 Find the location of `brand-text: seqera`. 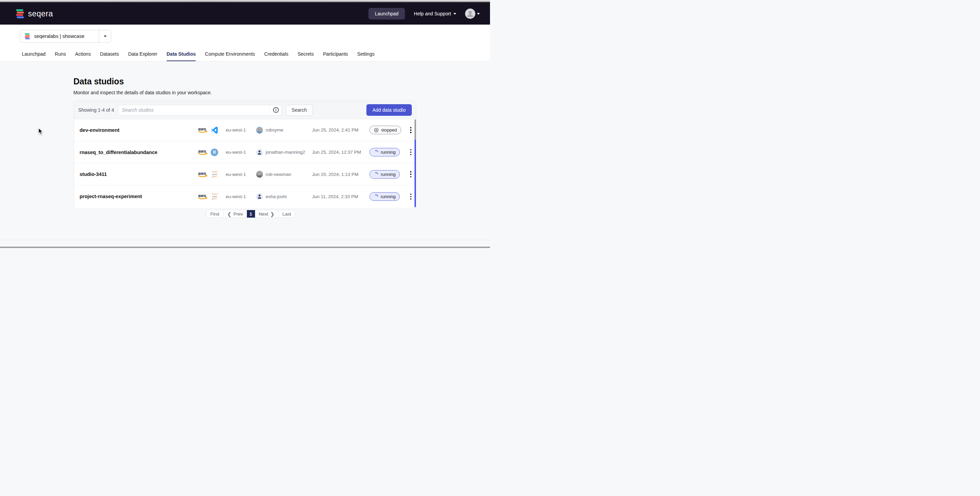

brand-text: seqera is located at coordinates (40, 14).